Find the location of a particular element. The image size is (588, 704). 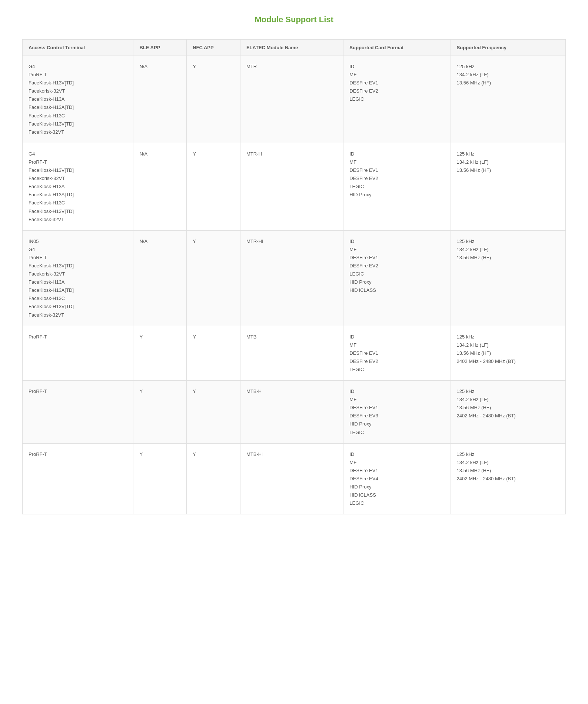

cell-module: MTR is located at coordinates (292, 100).